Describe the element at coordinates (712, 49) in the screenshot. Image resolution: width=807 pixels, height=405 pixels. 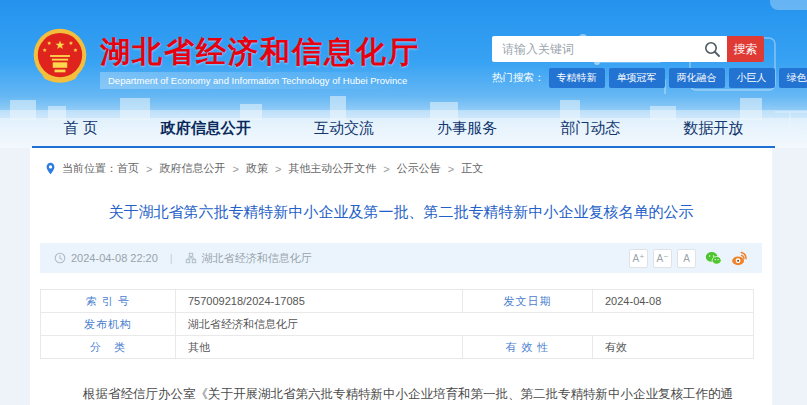
I see `search-icon` at that location.